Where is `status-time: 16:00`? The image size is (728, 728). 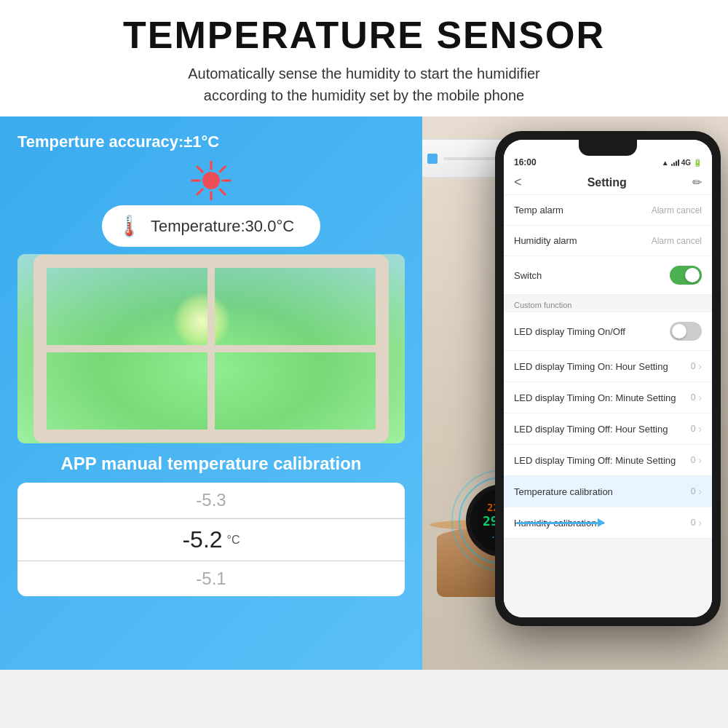 status-time: 16:00 is located at coordinates (526, 162).